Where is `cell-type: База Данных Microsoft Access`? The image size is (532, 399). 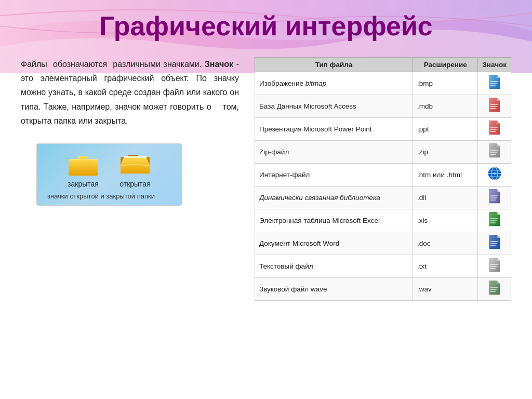 cell-type: База Данных Microsoft Access is located at coordinates (334, 107).